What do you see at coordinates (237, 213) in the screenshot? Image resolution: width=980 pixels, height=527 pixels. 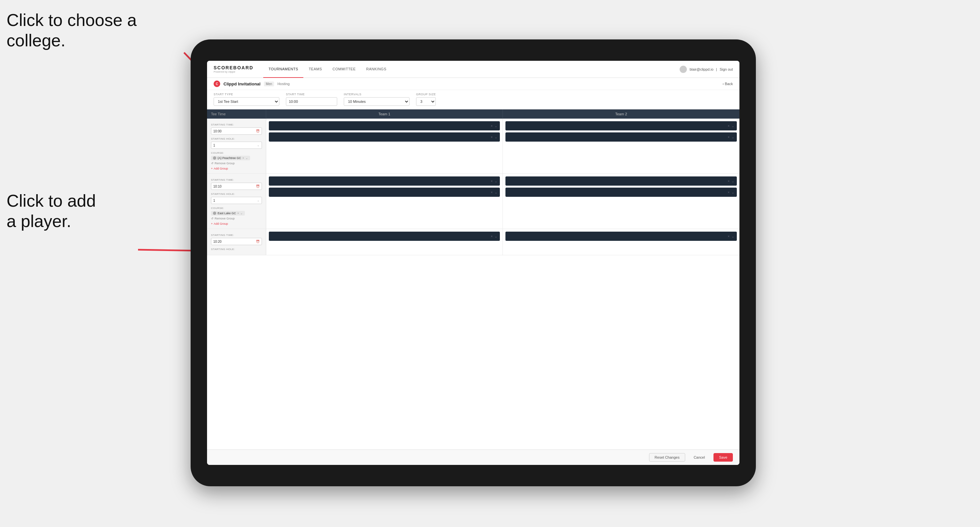 I see `course-input-row-2: East Lake GC × ⌄` at bounding box center [237, 213].